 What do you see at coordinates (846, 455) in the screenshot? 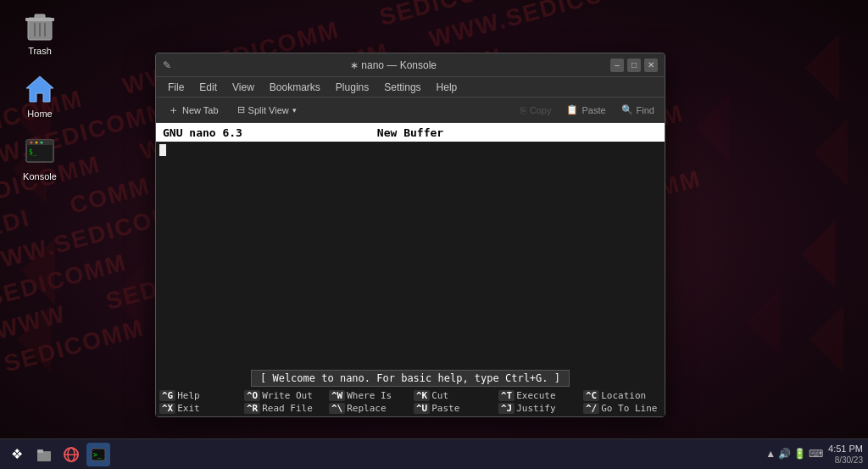
I see `clock: 4:51 PM 8/30/23` at bounding box center [846, 455].